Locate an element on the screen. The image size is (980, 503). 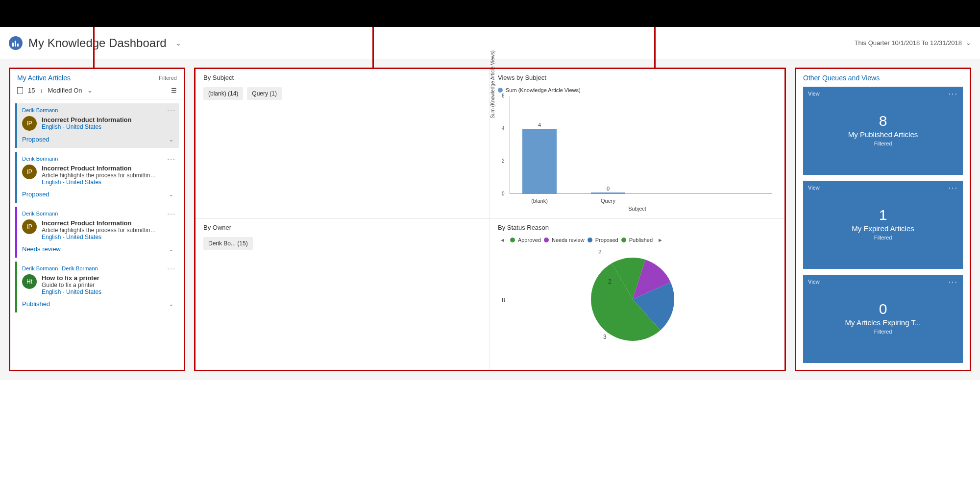
tiles-title: Other Queues and Views is located at coordinates (883, 78).